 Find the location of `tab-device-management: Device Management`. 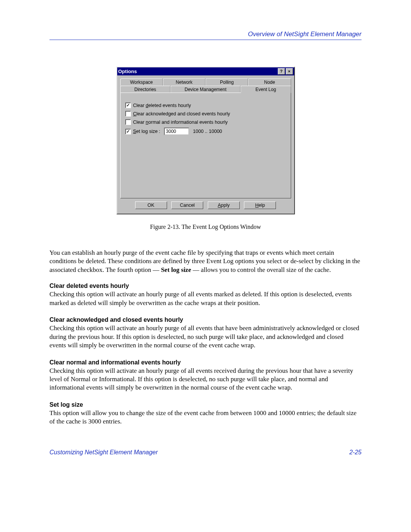

tab-device-management: Device Management is located at coordinates (206, 89).